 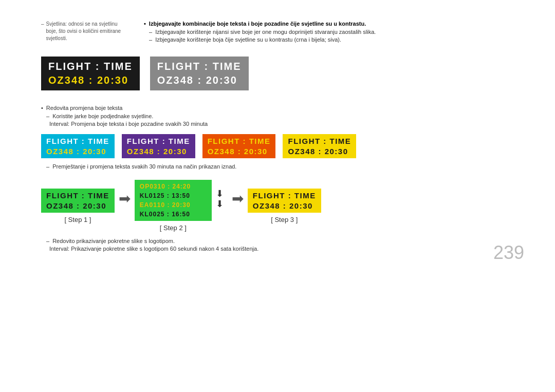 I want to click on side-note-dash: –, so click(x=43, y=31).